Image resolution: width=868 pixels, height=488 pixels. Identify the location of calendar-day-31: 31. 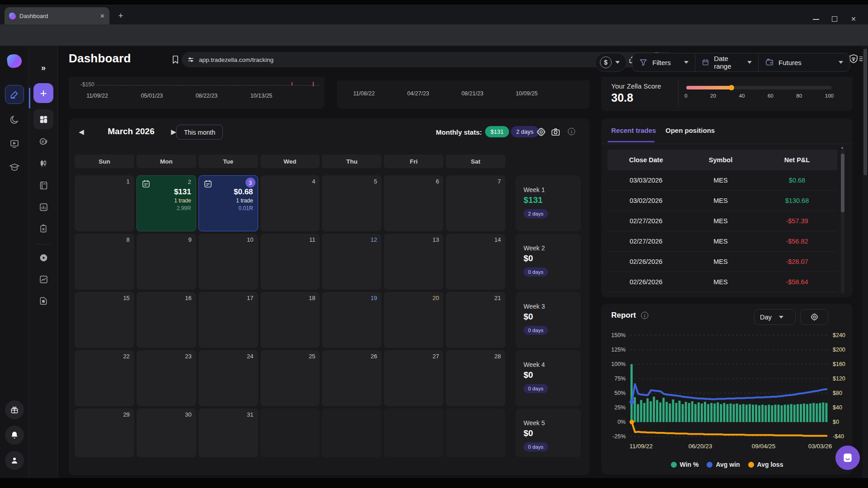
(228, 433).